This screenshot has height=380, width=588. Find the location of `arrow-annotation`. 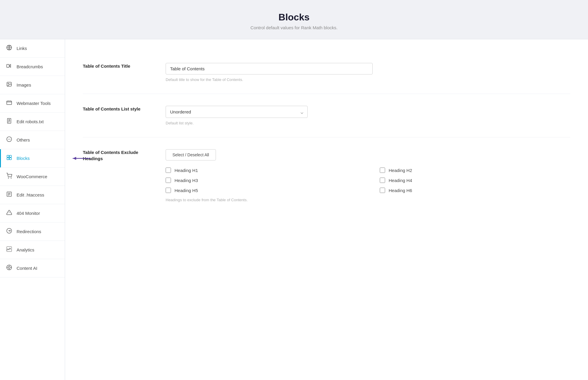

arrow-annotation is located at coordinates (80, 158).